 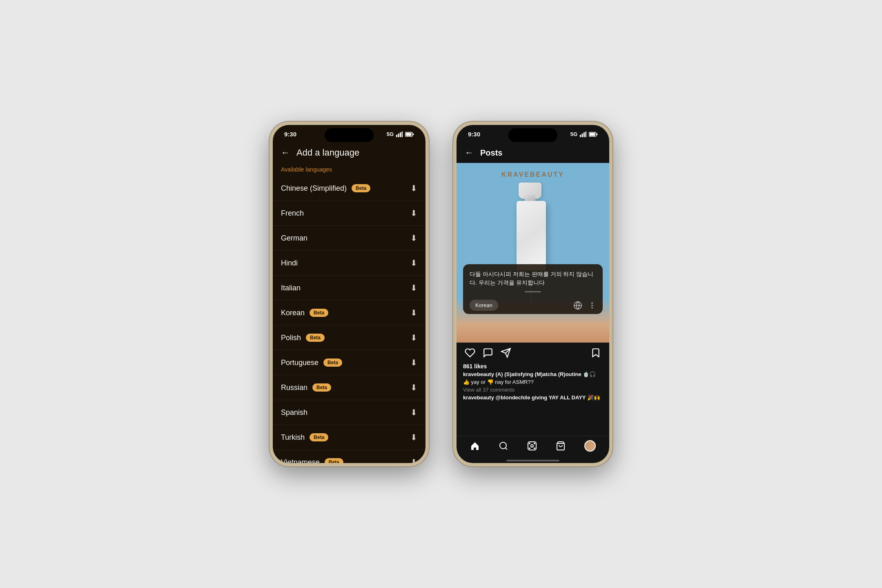 I want to click on list-item: Korean Beta ⬇, so click(x=349, y=313).